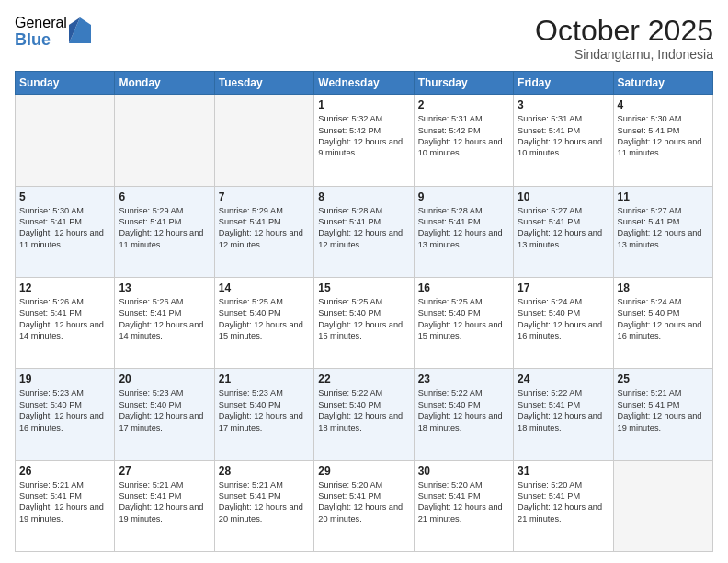 This screenshot has width=728, height=563. What do you see at coordinates (663, 83) in the screenshot?
I see `col-saturday: Saturday` at bounding box center [663, 83].